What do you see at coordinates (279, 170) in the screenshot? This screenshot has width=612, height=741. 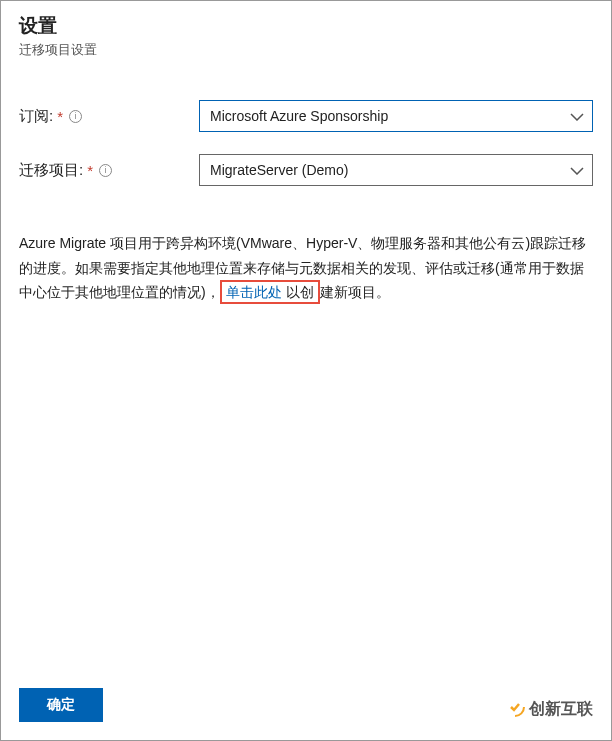 I see `project-value: MigrateServer (Demo)` at bounding box center [279, 170].